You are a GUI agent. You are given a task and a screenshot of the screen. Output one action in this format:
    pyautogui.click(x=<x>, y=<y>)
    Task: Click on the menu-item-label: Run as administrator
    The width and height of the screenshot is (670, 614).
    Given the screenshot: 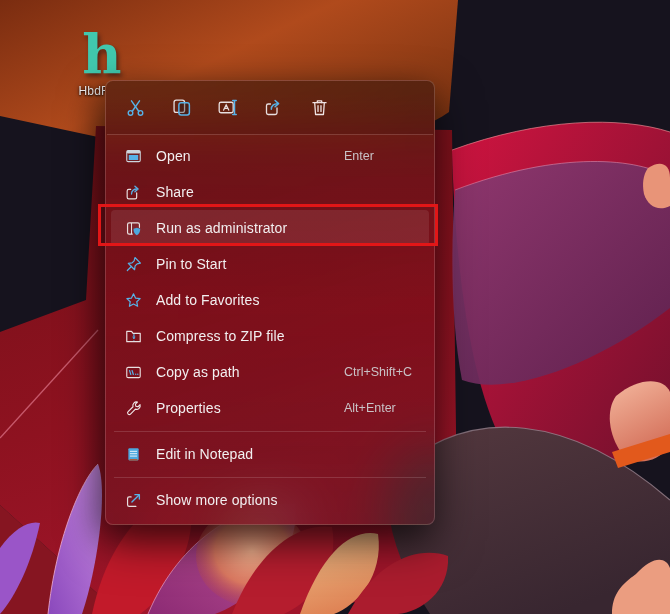 What is the action you would take?
    pyautogui.click(x=222, y=228)
    